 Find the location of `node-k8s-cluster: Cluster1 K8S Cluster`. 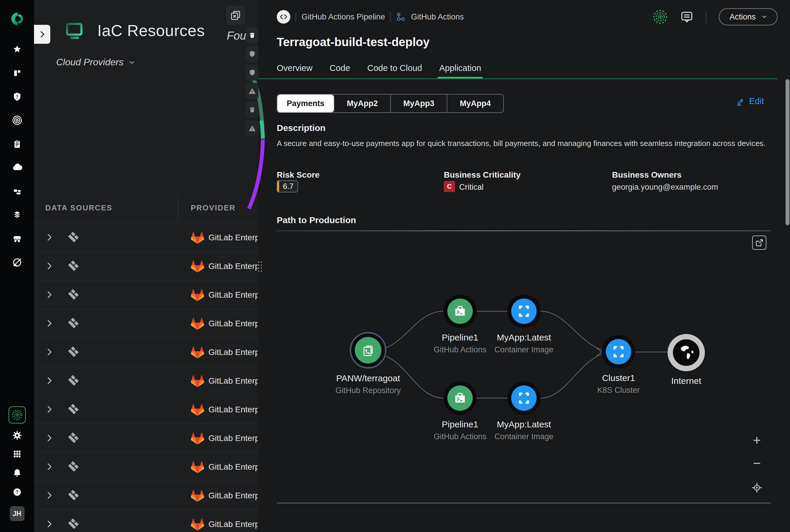

node-k8s-cluster: Cluster1 K8S Cluster is located at coordinates (618, 365).